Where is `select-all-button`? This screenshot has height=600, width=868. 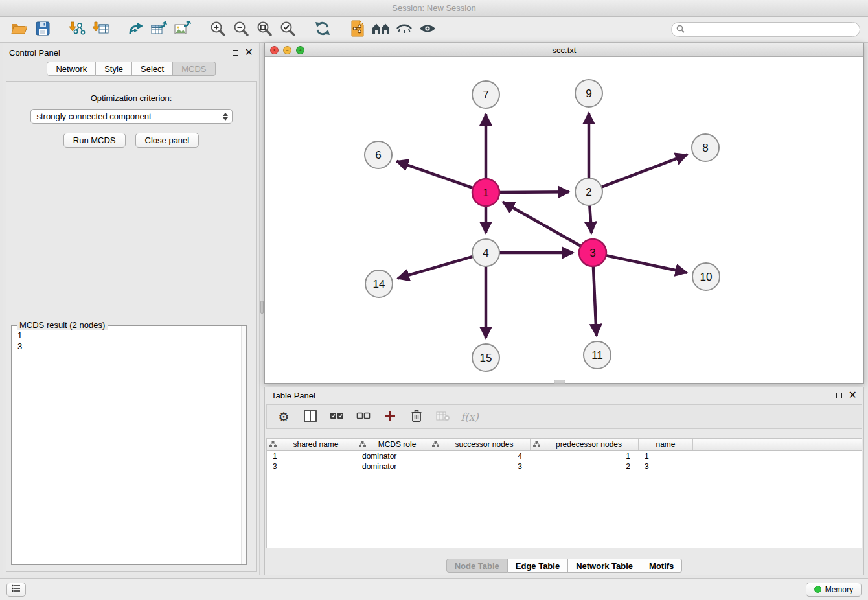 select-all-button is located at coordinates (337, 417).